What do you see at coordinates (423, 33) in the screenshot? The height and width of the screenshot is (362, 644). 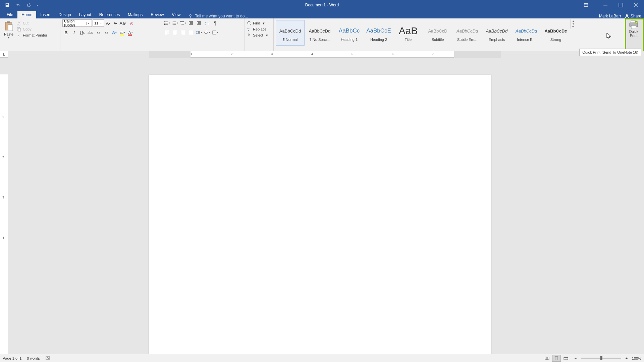 I see `styles-gallery: AaBbCcDd¶ NormalAaBbCcDd¶ No Spac...AaBb…` at bounding box center [423, 33].